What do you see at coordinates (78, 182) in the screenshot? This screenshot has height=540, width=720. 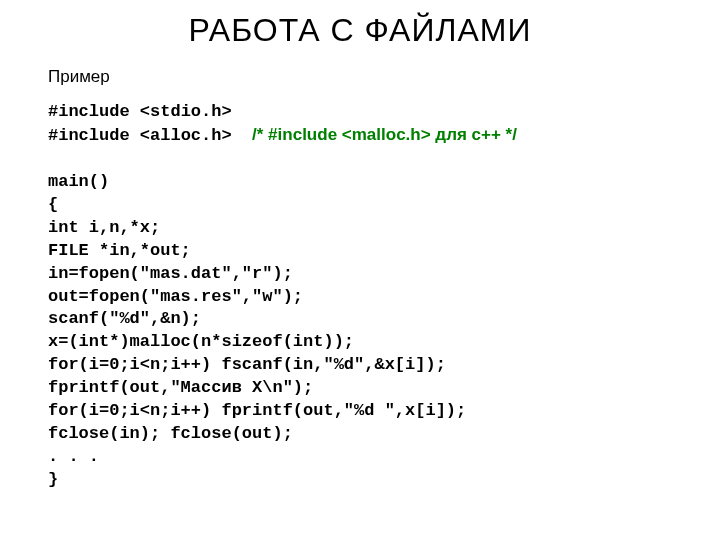 I see `code-line: main()` at bounding box center [78, 182].